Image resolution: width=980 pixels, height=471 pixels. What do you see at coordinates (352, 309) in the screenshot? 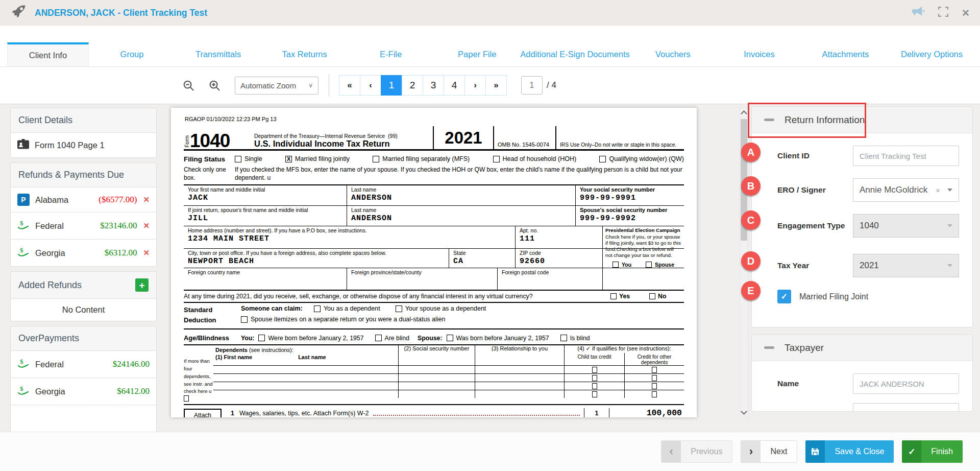
I see `claim-you-label: You as a dependent` at bounding box center [352, 309].